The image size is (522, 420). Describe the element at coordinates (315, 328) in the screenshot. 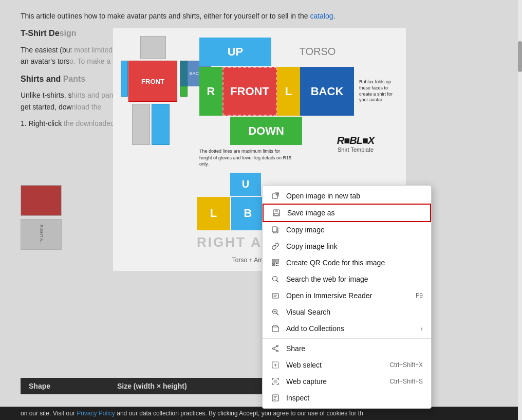

I see `menu-label-add-collections: Add to Collections` at that location.